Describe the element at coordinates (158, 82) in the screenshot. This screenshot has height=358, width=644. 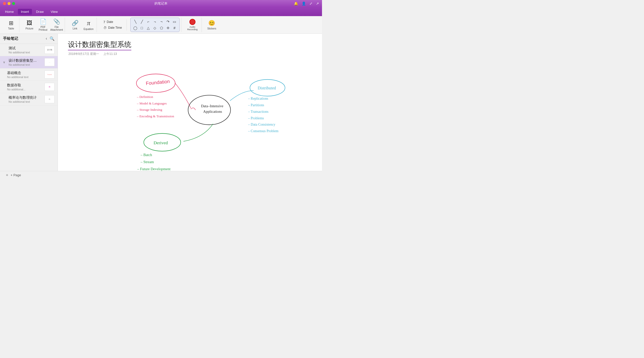
I see `svg-text: Foundation` at that location.